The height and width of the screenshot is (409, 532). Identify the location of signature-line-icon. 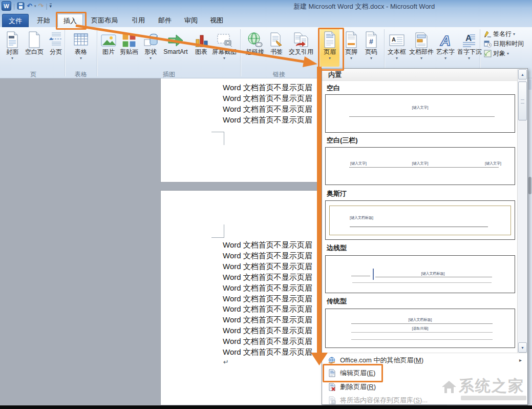
(487, 34).